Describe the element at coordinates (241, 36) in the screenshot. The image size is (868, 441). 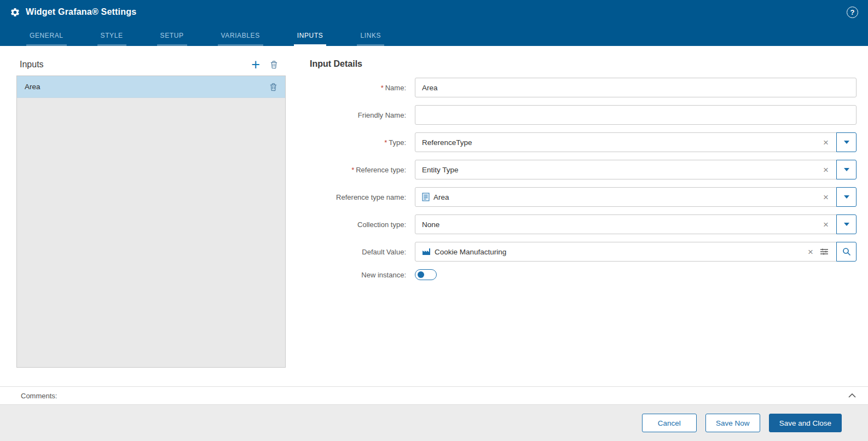
I see `tab-variables: VARIABLES` at that location.